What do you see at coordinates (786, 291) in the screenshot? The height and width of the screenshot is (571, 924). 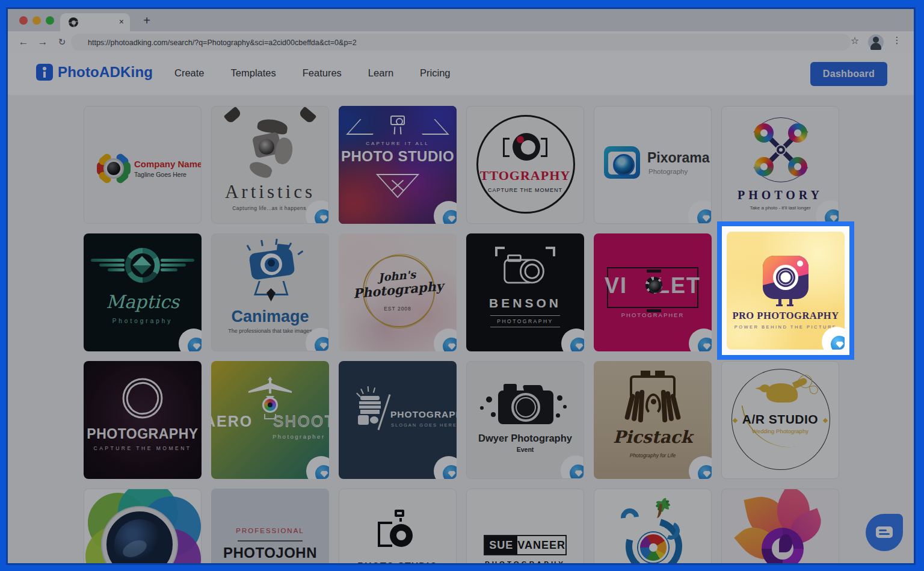 I see `template-card-pro-photography-highlighted: PRO PHOTOGRAPHY POWER BEHIND THE PICTURE` at bounding box center [786, 291].